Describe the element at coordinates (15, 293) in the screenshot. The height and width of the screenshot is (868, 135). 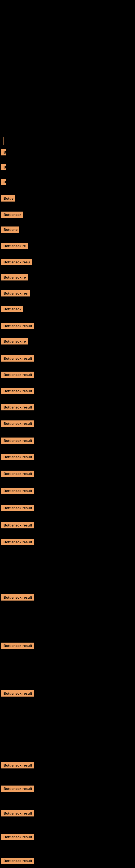
I see `bottleneck-label: Bottleneck res` at that location.